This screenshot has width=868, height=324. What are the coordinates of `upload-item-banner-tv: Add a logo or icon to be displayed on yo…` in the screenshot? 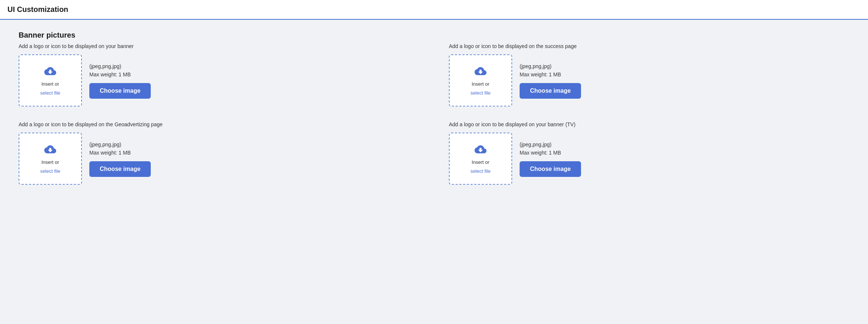 It's located at (649, 153).